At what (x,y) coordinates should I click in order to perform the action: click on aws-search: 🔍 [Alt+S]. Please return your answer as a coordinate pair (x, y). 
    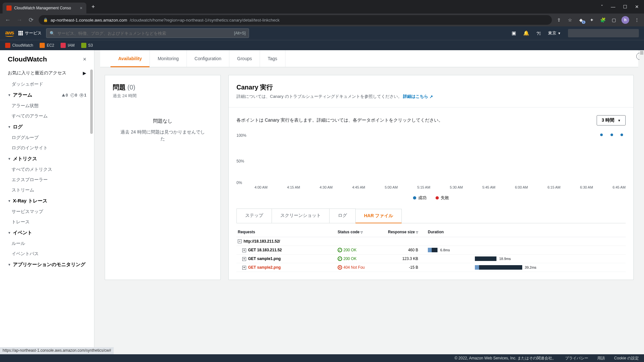
    Looking at the image, I should click on (148, 33).